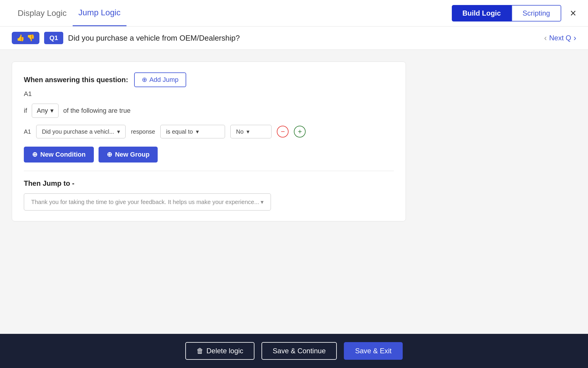  Describe the element at coordinates (294, 38) in the screenshot. I see `question-bar: 👍 👎 Q1 Did you purchase a vehicle from O…` at that location.